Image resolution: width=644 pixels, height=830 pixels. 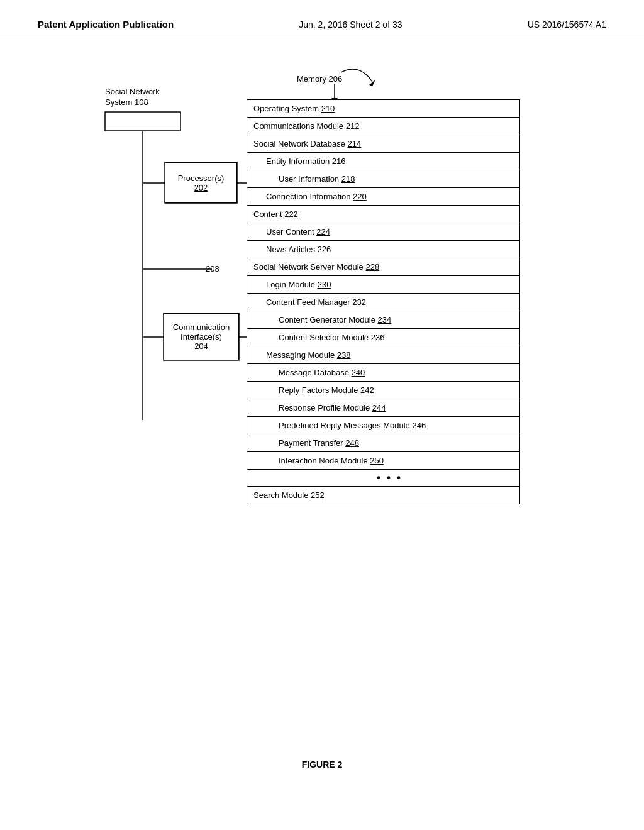 I want to click on label-208: 208, so click(x=213, y=269).